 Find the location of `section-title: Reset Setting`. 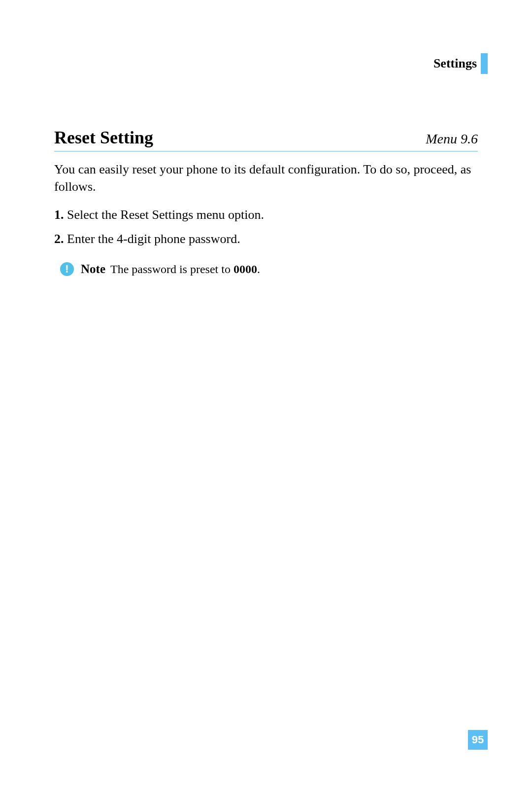

section-title: Reset Setting is located at coordinates (103, 138).